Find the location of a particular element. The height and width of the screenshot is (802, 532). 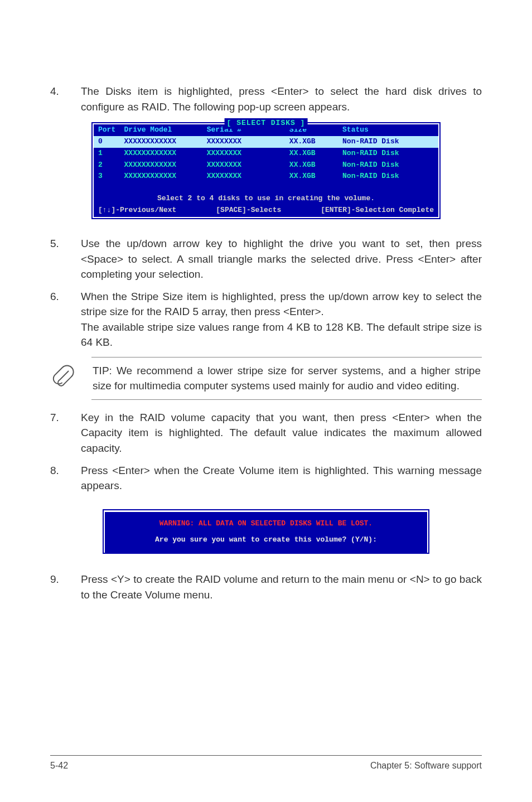

cell-port: 1 is located at coordinates (107, 154).